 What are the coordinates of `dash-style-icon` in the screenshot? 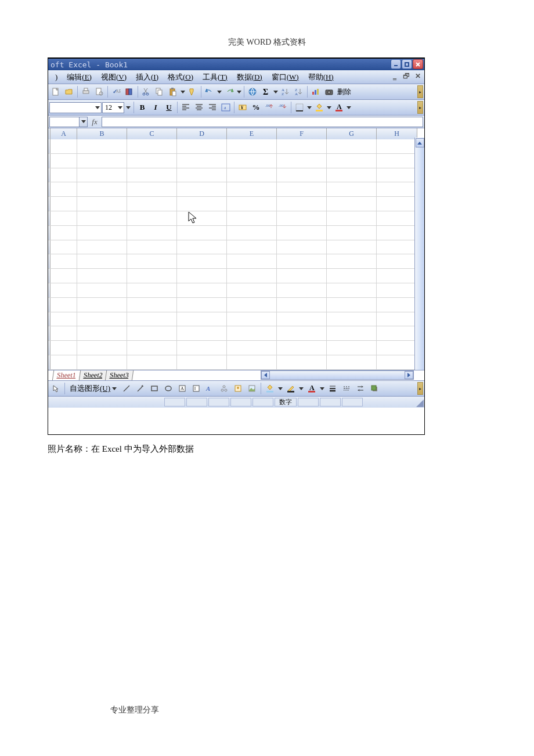 It's located at (347, 388).